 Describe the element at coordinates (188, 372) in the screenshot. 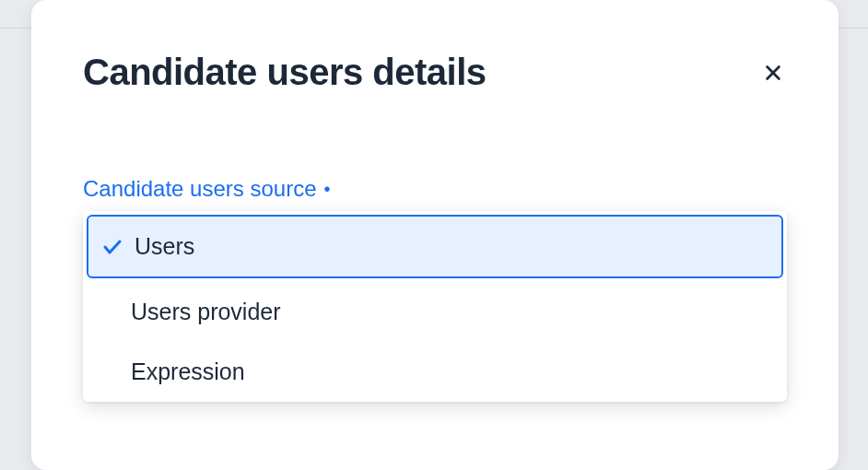

I see `dropdown-option-label: Expression` at that location.